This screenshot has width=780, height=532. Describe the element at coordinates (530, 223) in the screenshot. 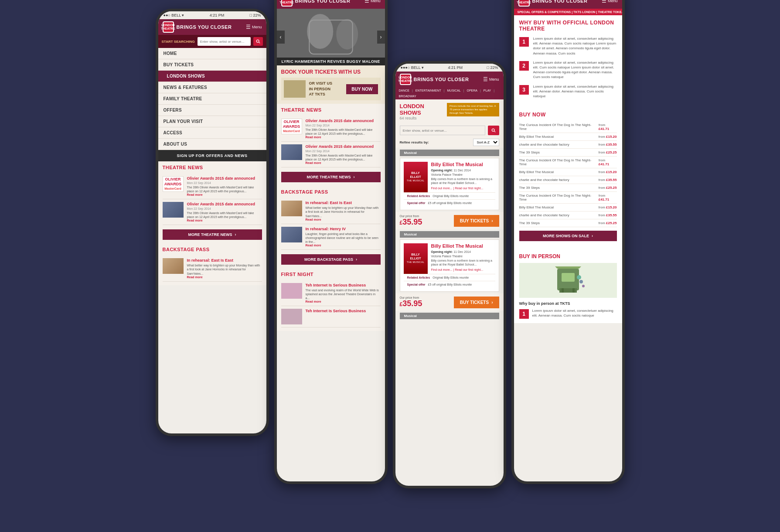

I see `show-list-name-4-12: The 39 Steps` at that location.